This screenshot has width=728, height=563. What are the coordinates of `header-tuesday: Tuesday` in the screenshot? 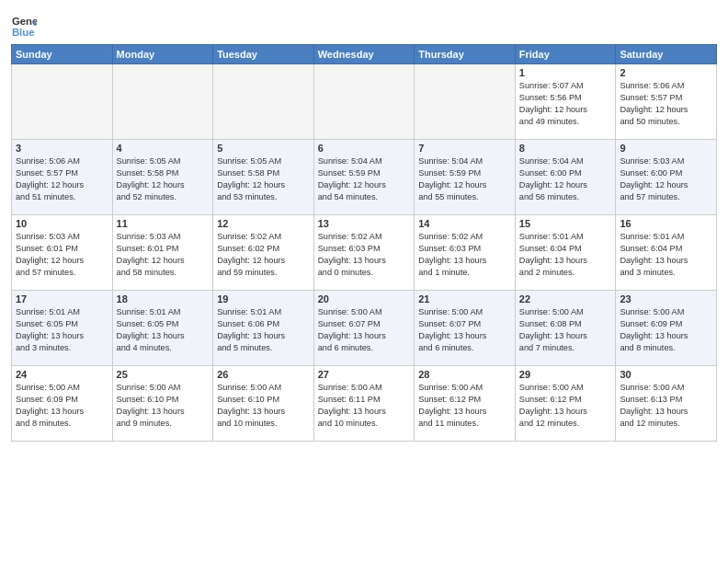 It's located at (264, 55).